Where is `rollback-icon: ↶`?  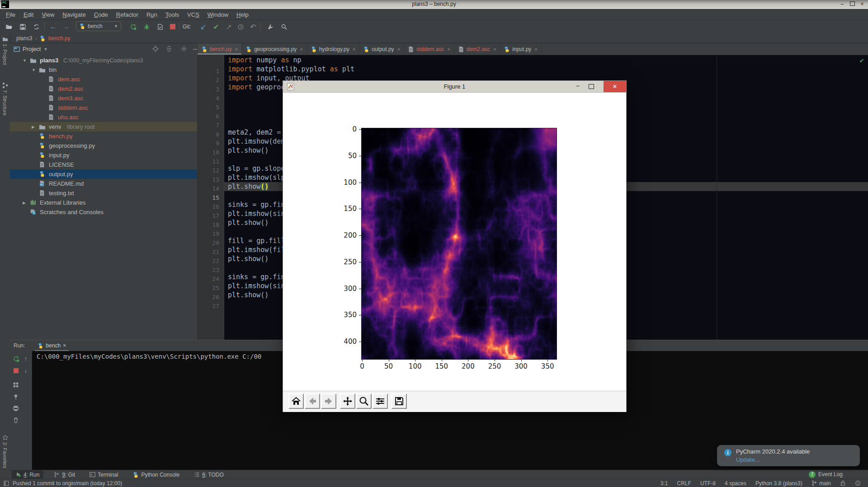 rollback-icon: ↶ is located at coordinates (253, 27).